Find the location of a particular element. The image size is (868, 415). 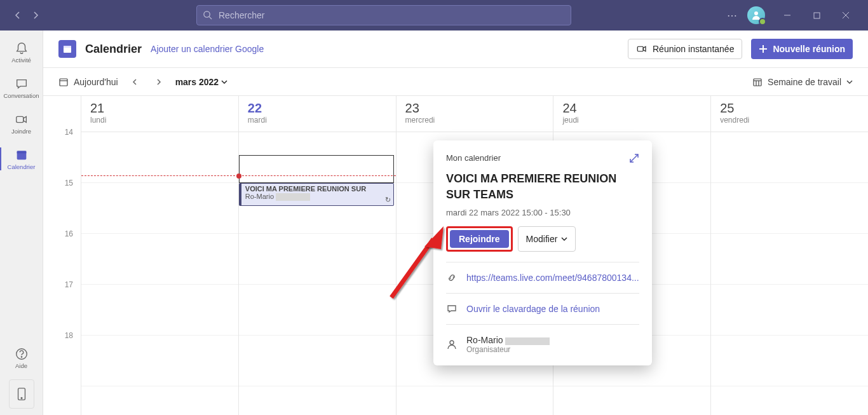

day-name: vendredi is located at coordinates (789, 120).